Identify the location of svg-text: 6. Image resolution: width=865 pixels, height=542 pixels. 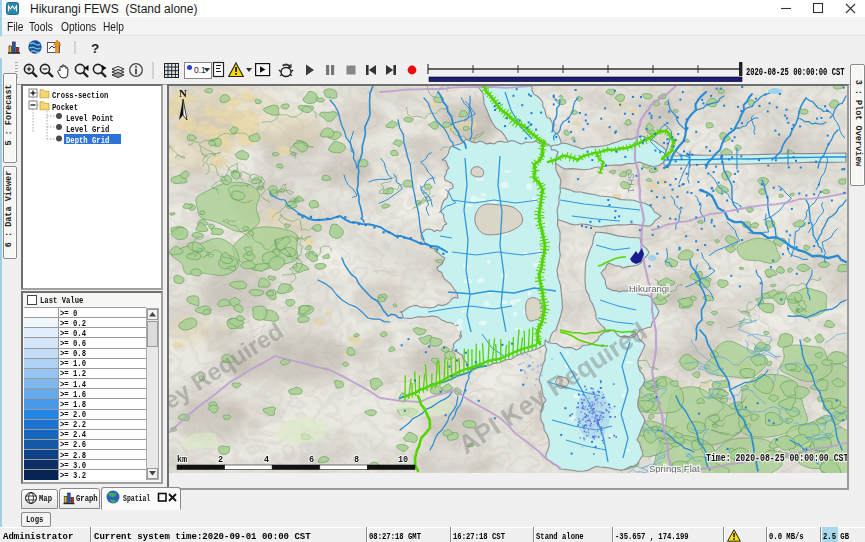
(312, 460).